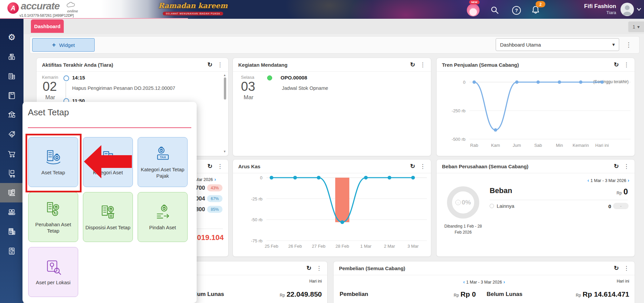  I want to click on sidebar-item-manufacturing, so click(12, 212).